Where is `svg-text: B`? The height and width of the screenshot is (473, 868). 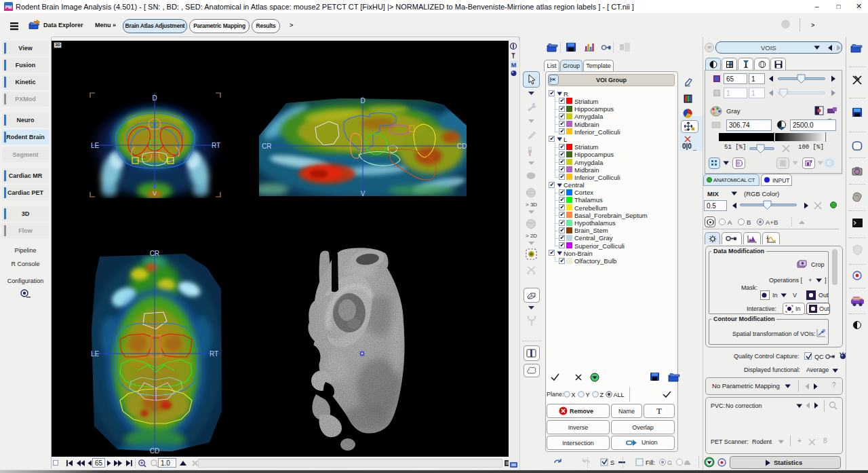
svg-text: B is located at coordinates (749, 223).